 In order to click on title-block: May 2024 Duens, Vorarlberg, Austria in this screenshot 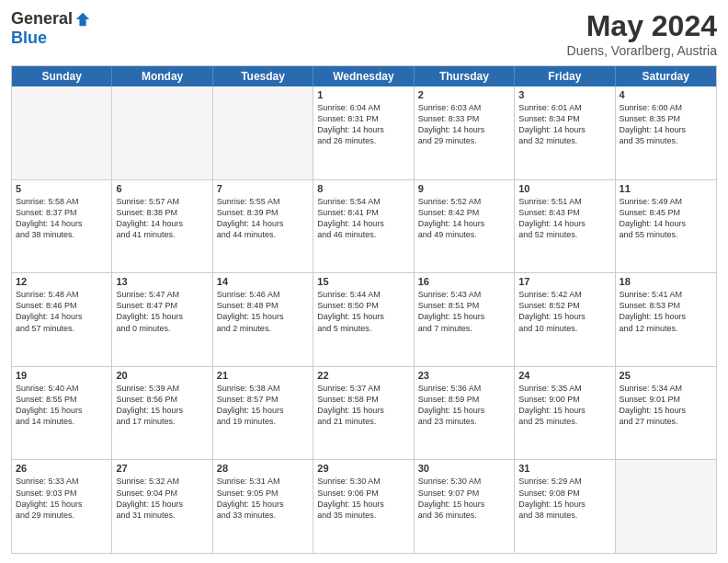, I will do `click(642, 33)`.